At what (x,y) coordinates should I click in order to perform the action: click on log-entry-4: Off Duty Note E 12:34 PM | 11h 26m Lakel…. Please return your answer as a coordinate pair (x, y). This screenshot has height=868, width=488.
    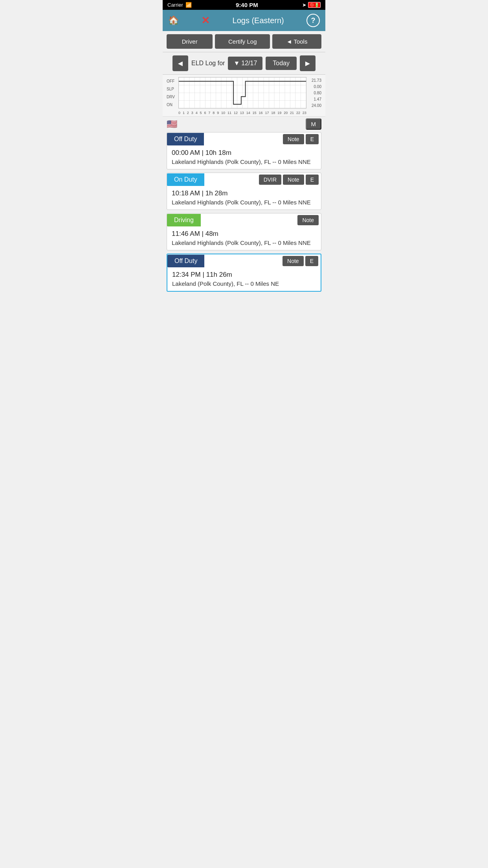
    Looking at the image, I should click on (244, 273).